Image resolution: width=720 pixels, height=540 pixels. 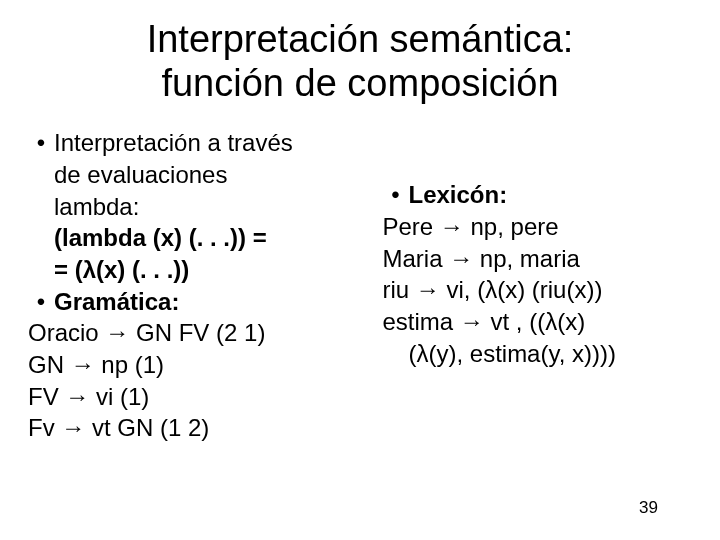 What do you see at coordinates (537, 195) in the screenshot?
I see `bullet-lexicon: • Lexicón:` at bounding box center [537, 195].